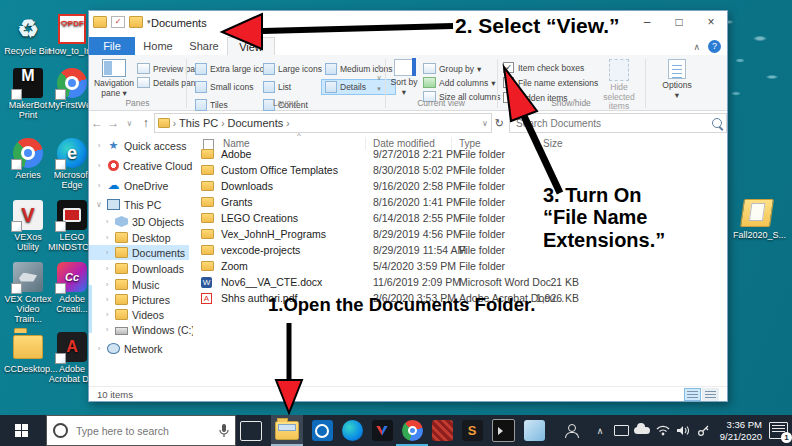  Describe the element at coordinates (442, 430) in the screenshot. I see `taskbar-red-app` at that location.